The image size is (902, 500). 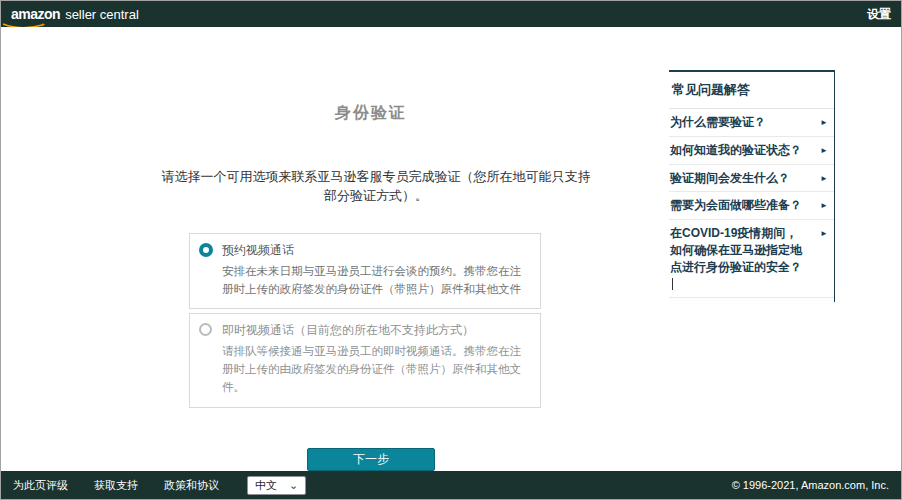 I want to click on faq-item-covid-safety: 在COVID-19疫情期间，如何确保在亚马逊指定地点进行身份验证的安全？ ►, so click(x=752, y=259).